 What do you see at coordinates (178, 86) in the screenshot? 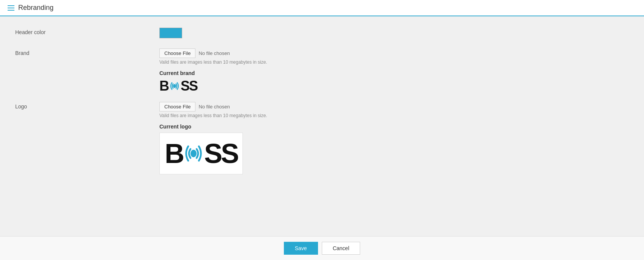
I see `brand-logo-display: B SS` at bounding box center [178, 86].